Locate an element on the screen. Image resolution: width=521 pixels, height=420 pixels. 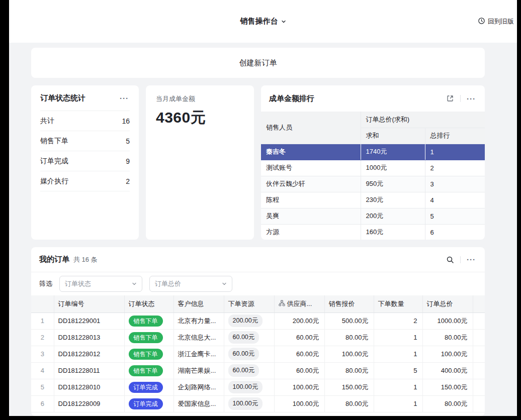
status-value: 2 is located at coordinates (128, 181).